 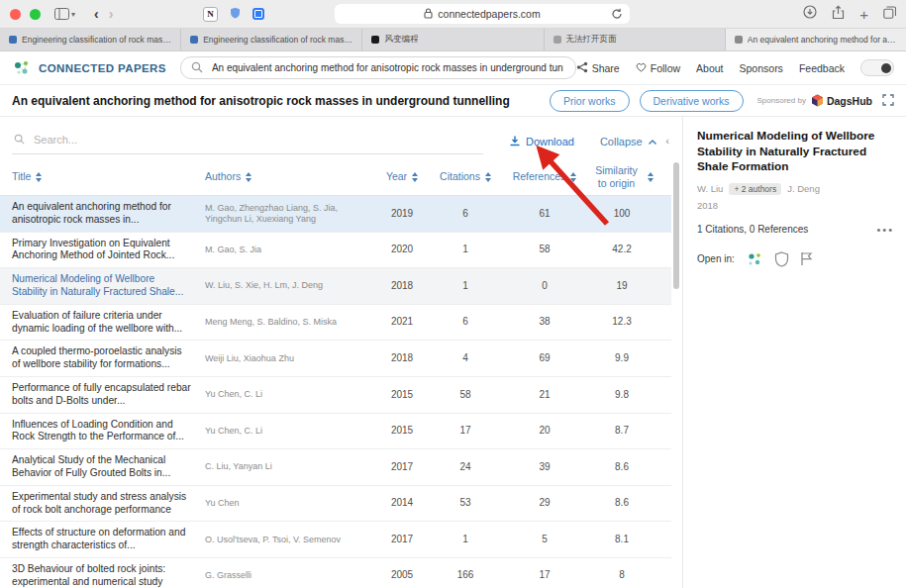 What do you see at coordinates (677, 352) in the screenshot?
I see `list-scrollbar` at bounding box center [677, 352].